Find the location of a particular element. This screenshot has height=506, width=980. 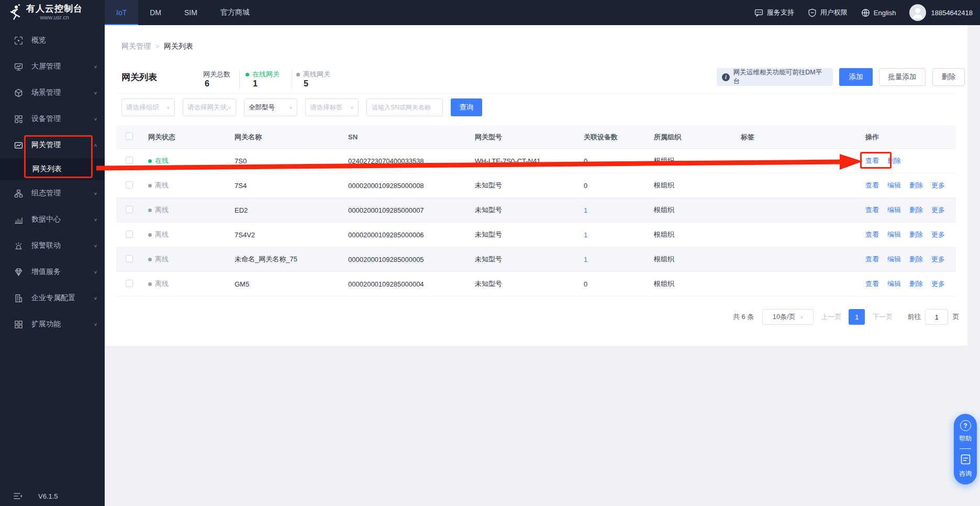

help-button: 帮助 is located at coordinates (965, 439).